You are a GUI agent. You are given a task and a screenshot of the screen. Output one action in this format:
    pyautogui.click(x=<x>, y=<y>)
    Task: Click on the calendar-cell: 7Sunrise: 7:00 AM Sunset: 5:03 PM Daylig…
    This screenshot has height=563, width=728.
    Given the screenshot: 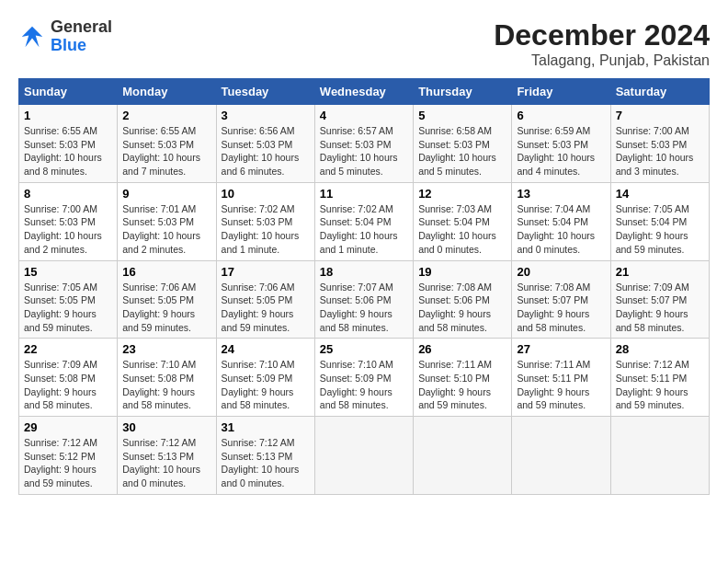 What is the action you would take?
    pyautogui.click(x=660, y=144)
    